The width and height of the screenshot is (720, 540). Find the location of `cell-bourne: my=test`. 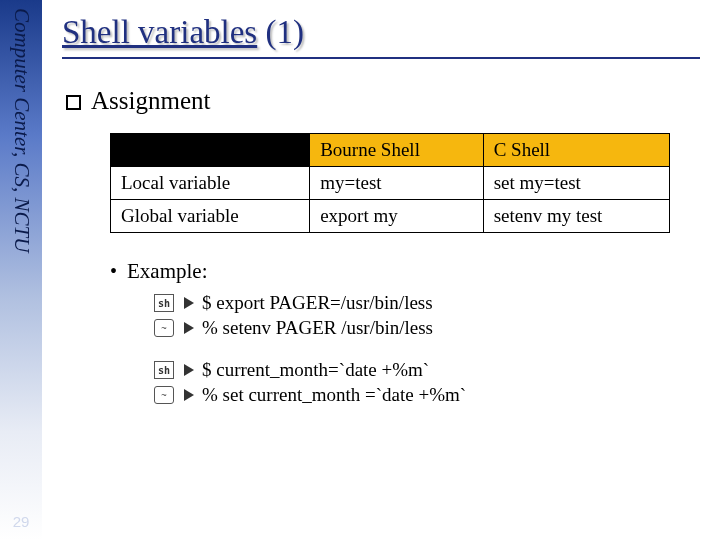

cell-bourne: my=test is located at coordinates (396, 184).